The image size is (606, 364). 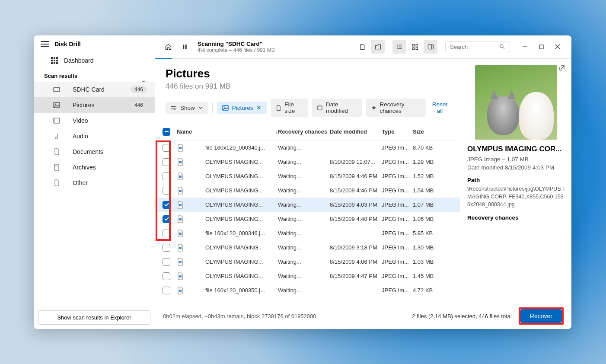 What do you see at coordinates (94, 136) in the screenshot?
I see `sidebar-item-audio: Audio` at bounding box center [94, 136].